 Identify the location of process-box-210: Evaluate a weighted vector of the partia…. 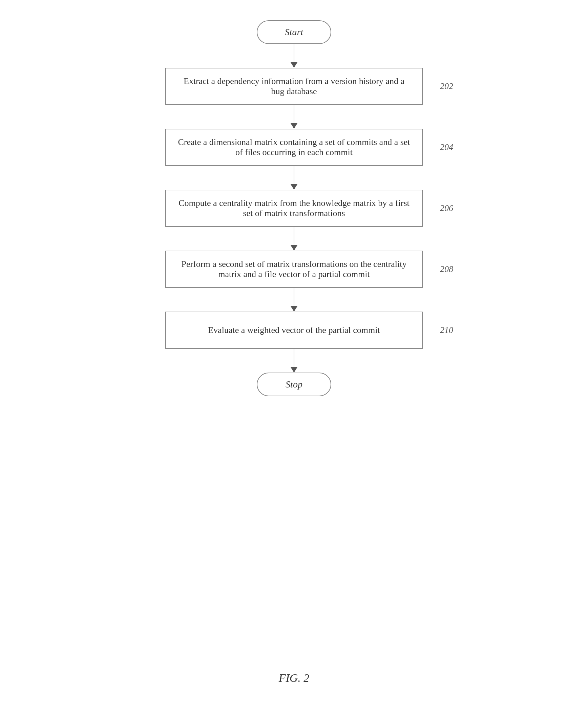
(294, 330).